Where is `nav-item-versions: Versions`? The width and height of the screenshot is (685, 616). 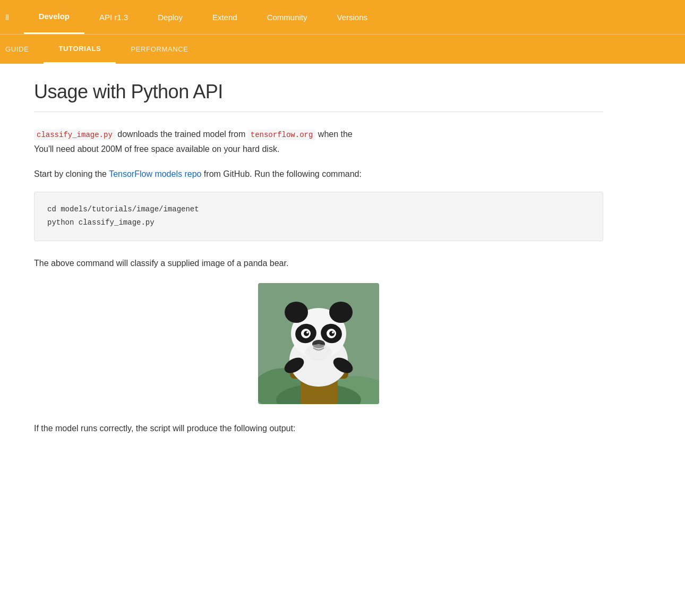 nav-item-versions: Versions is located at coordinates (353, 17).